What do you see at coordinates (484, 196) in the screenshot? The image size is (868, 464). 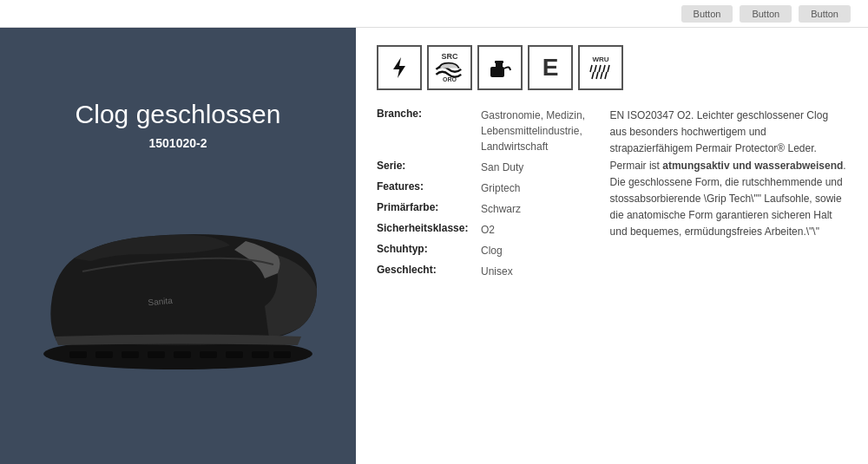 I see `specs-table: Branche: Gastronomie, Medizin,Lebensmitt…` at bounding box center [484, 196].